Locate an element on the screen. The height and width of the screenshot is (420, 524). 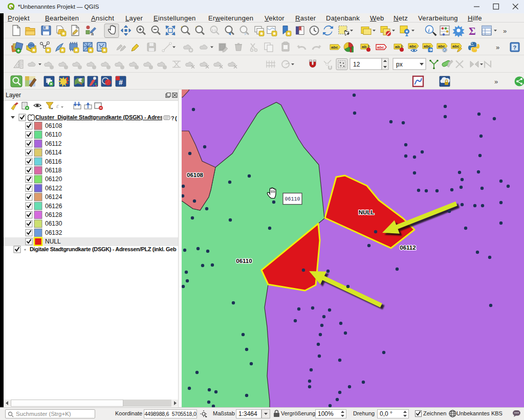
svg-text:Cluster_Digitale Stadtgrundkar: Cluster_Digitale Stadtgrundkarte (DSGK) … is located at coordinates (104, 117).